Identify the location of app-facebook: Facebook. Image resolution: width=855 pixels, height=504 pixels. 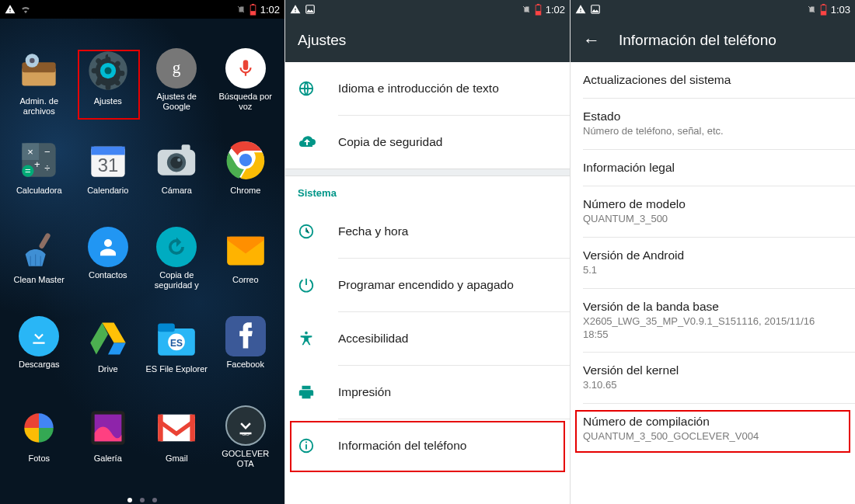
(246, 360).